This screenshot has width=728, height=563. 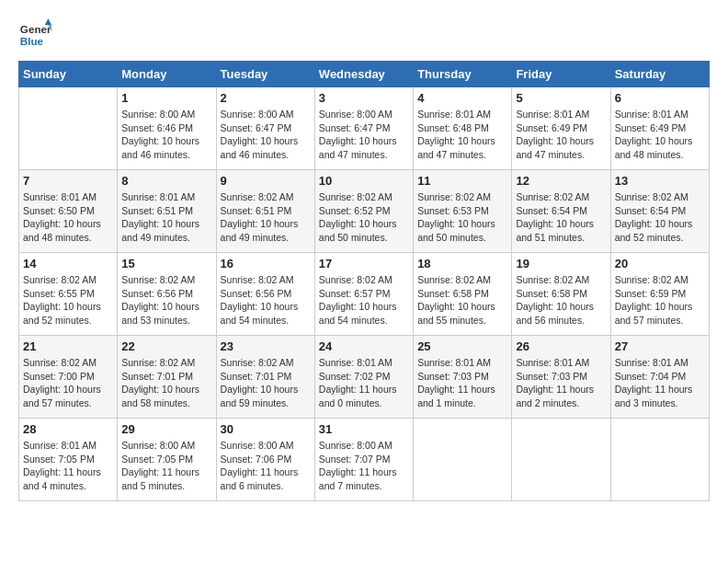 I want to click on calendar-cell: 20Sunrise: 8:02 AM Sunset: 6:59 PM Dayli…, so click(x=660, y=294).